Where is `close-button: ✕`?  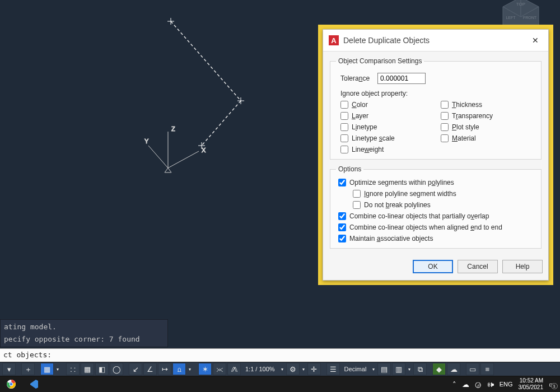
close-button: ✕ is located at coordinates (535, 40).